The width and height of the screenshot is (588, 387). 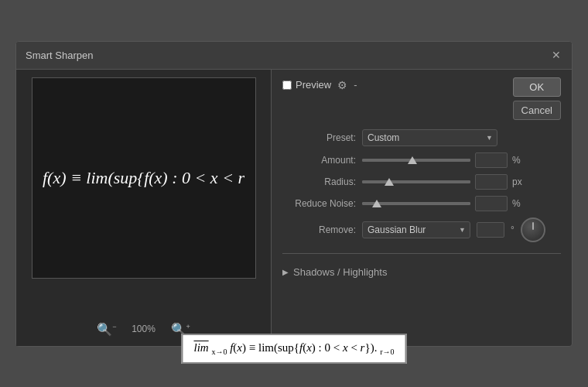 What do you see at coordinates (461, 160) in the screenshot?
I see `amount-slider-container: 231 %` at bounding box center [461, 160].